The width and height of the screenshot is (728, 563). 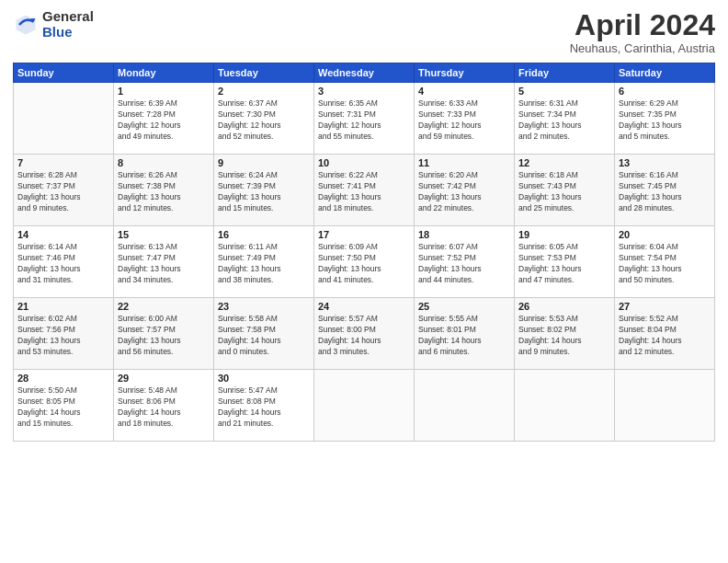 What do you see at coordinates (564, 91) in the screenshot?
I see `day-number: 5` at bounding box center [564, 91].